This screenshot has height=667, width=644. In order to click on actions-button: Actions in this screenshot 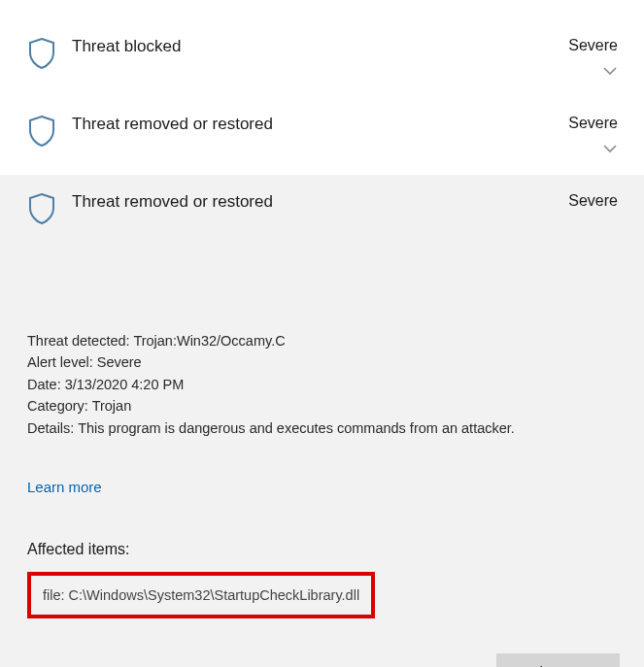, I will do `click(558, 660)`.